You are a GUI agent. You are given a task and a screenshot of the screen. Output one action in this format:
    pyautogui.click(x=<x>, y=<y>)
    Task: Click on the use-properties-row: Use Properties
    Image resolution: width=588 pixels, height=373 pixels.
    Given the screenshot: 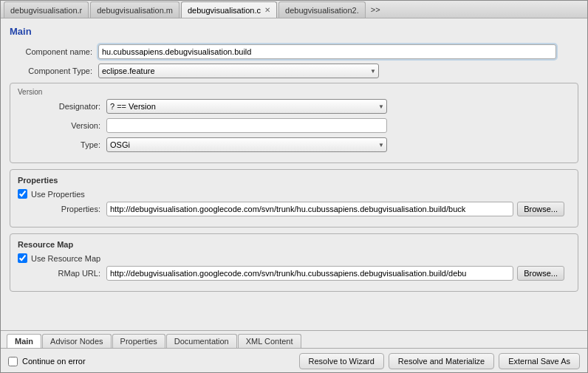 What is the action you would take?
    pyautogui.click(x=294, y=194)
    